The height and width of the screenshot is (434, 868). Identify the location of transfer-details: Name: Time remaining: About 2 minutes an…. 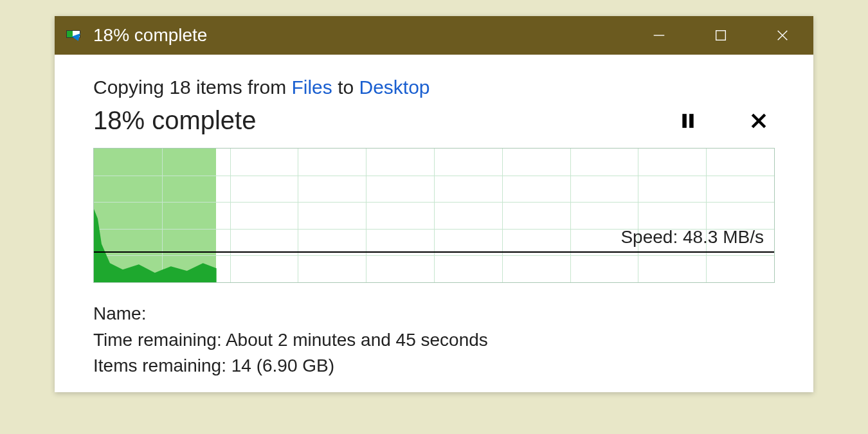
(434, 340).